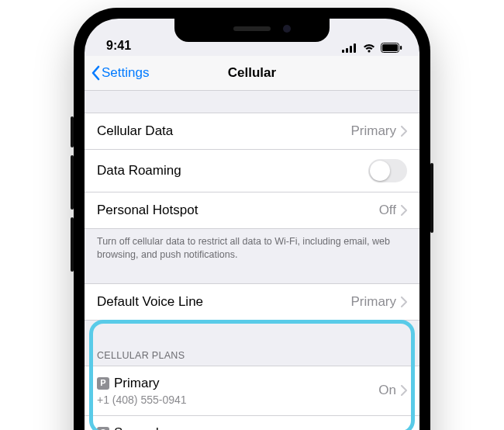 The height and width of the screenshot is (430, 504). Describe the element at coordinates (252, 171) in the screenshot. I see `row-data-roaming: Data Roaming` at that location.